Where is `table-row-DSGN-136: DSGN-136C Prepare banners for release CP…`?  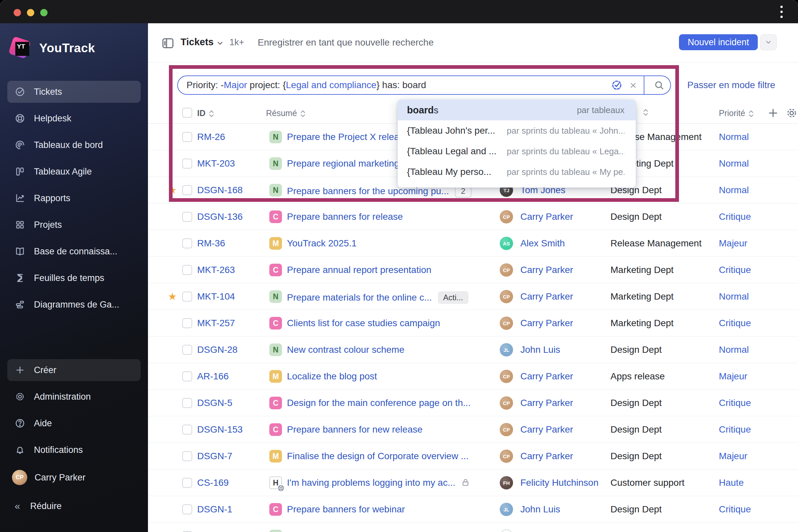 table-row-DSGN-136: DSGN-136C Prepare banners for release CP… is located at coordinates (473, 217).